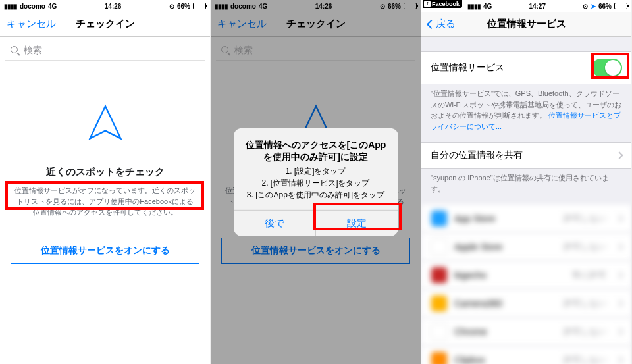 The width and height of the screenshot is (632, 364). I want to click on nav-bar: 戻る 位置情報サービス, so click(527, 24).